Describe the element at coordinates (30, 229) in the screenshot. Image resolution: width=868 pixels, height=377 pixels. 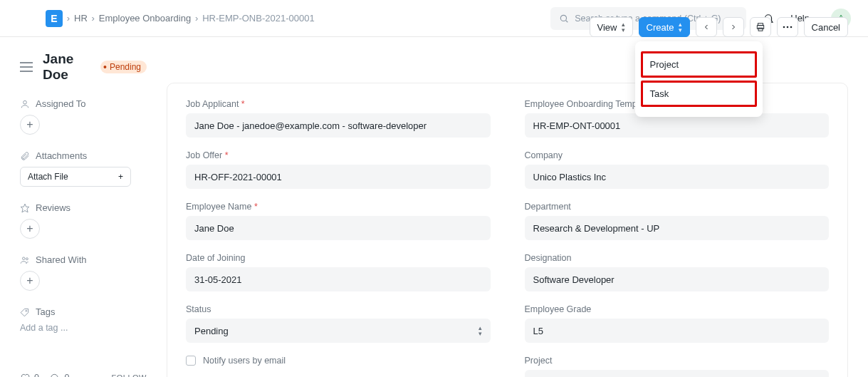
I see `add-review-button: +` at that location.